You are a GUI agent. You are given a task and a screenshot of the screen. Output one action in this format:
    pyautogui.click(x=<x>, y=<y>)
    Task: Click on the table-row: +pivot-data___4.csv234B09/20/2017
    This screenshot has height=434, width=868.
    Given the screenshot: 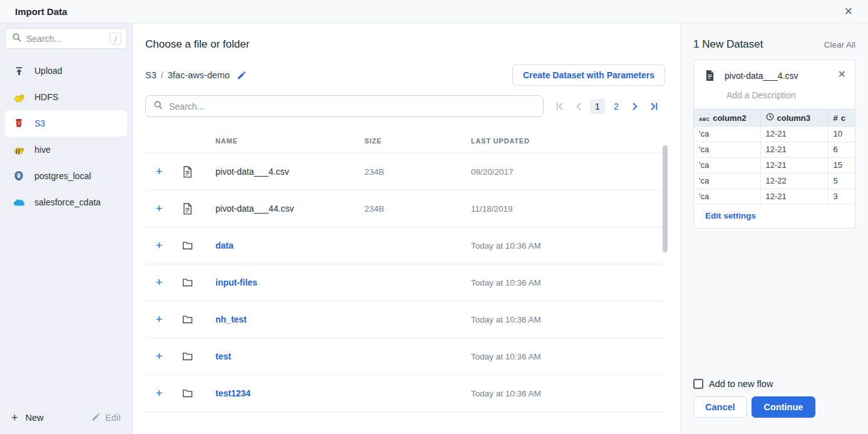 What is the action you would take?
    pyautogui.click(x=405, y=172)
    